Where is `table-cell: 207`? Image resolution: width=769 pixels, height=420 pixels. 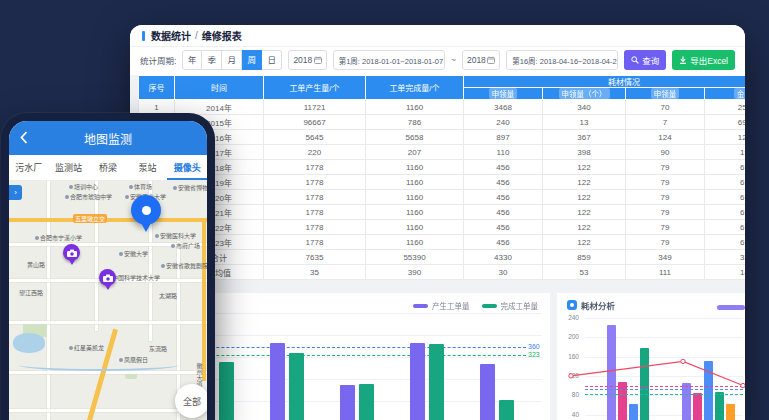
table-cell: 207 is located at coordinates (415, 152).